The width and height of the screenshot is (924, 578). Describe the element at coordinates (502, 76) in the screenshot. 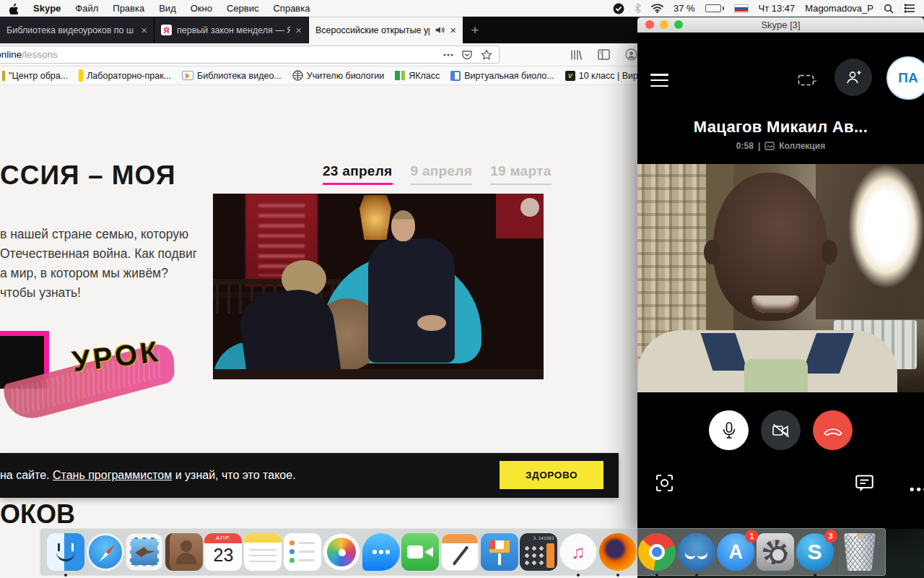

I see `bookmark-virtual-biology: Виртуальная биоло...` at that location.